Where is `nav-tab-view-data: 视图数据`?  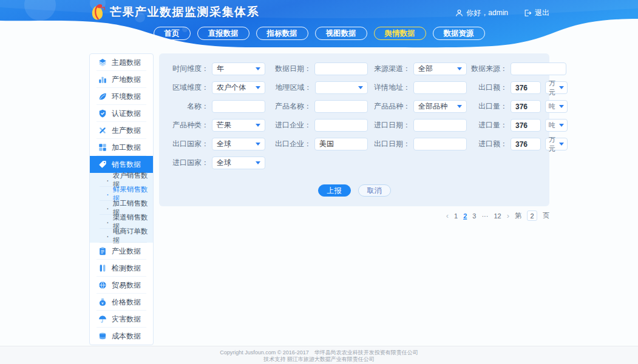
nav-tab-view-data: 视图数据 is located at coordinates (341, 33).